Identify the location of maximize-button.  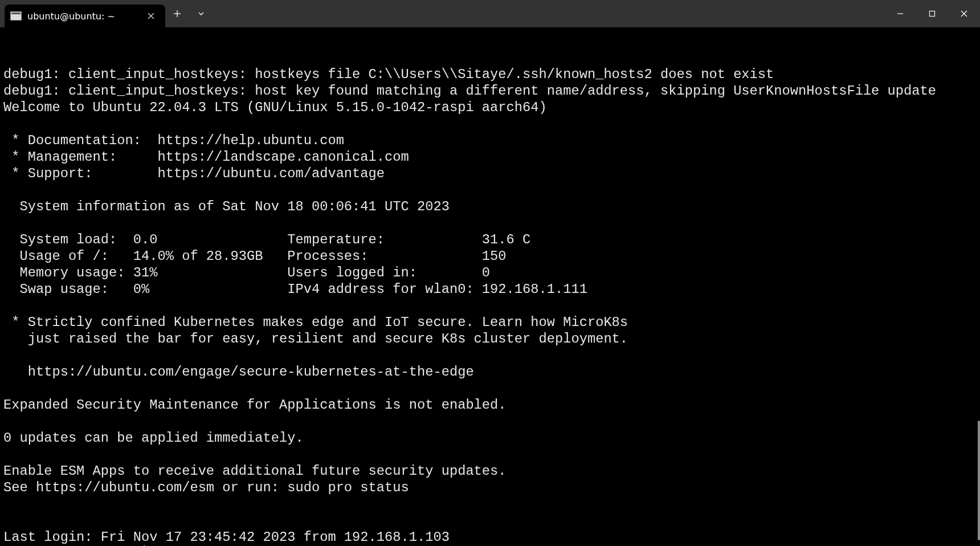
(932, 14).